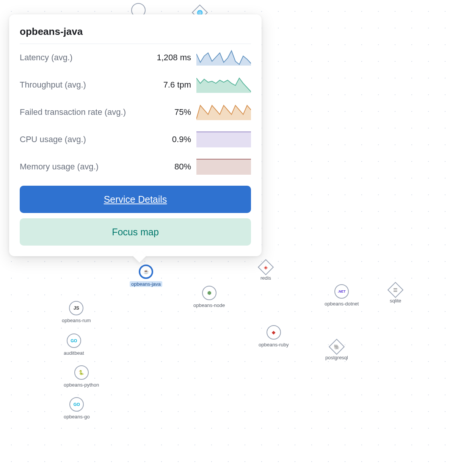 This screenshot has height=476, width=458. I want to click on metric-value: 75%, so click(183, 112).